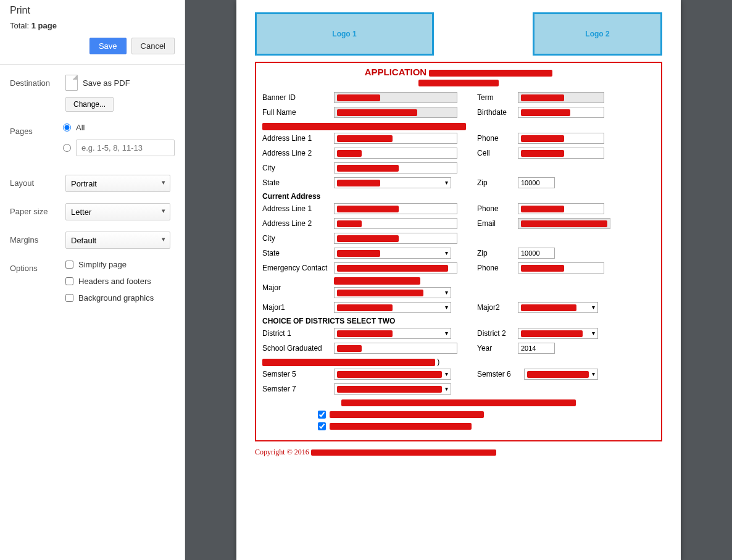 The image size is (732, 560). Describe the element at coordinates (296, 288) in the screenshot. I see `major-label: Major` at that location.